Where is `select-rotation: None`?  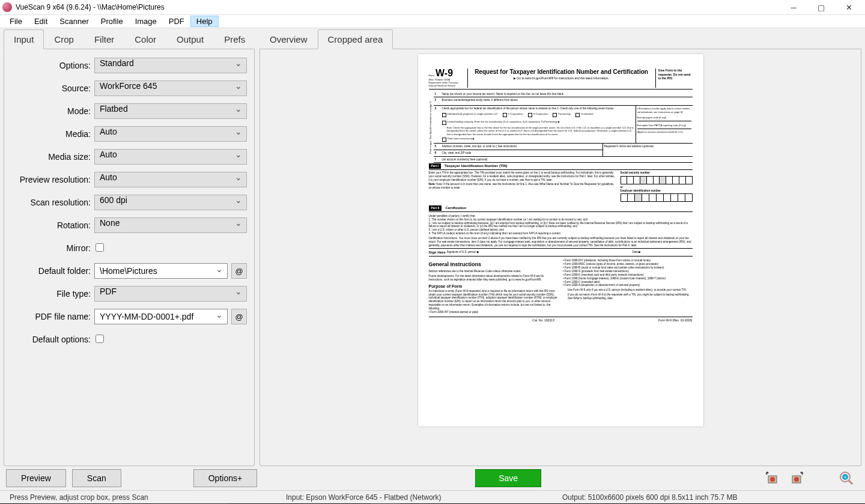
select-rotation: None is located at coordinates (171, 225).